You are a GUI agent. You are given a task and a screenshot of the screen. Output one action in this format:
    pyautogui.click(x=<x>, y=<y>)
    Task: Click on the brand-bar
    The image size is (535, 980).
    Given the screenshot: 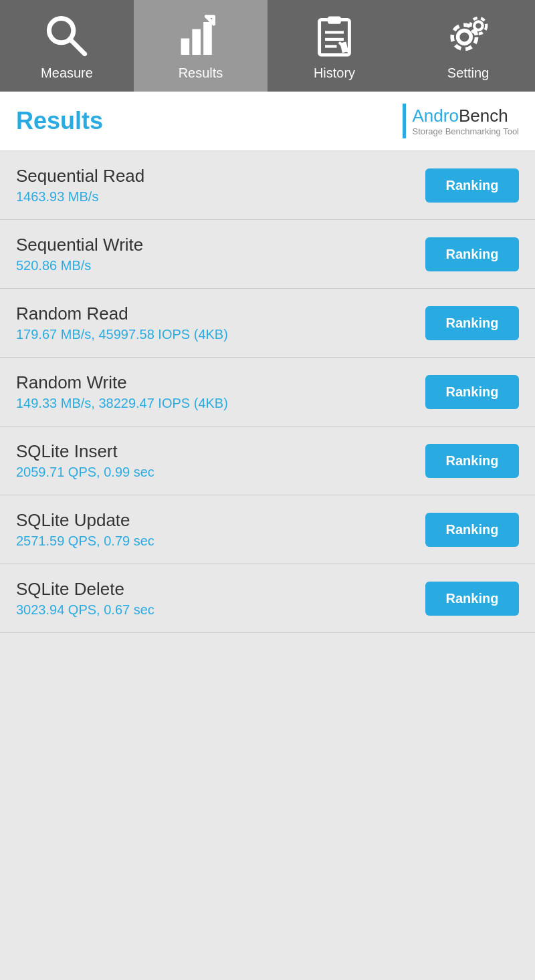 What is the action you would take?
    pyautogui.click(x=404, y=121)
    